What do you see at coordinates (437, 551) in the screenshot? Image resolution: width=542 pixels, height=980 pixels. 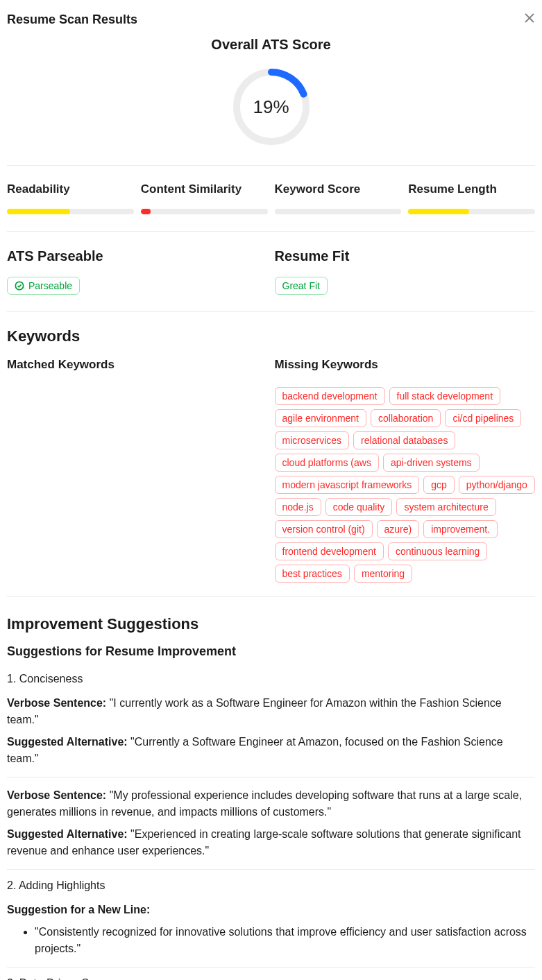 I see `keyword-tag: continuous learning` at bounding box center [437, 551].